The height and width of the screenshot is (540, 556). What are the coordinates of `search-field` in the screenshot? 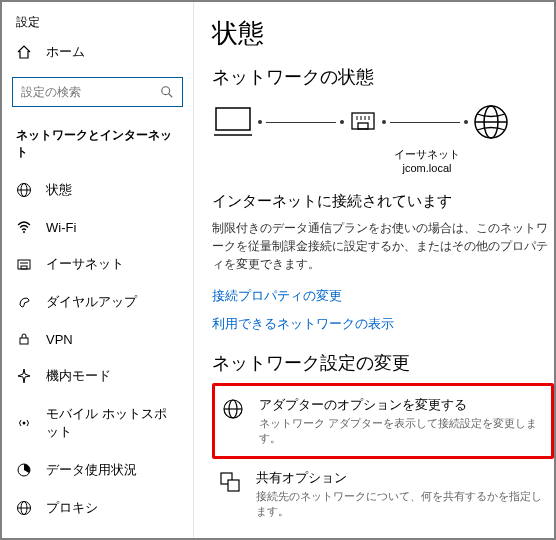 It's located at (86, 92).